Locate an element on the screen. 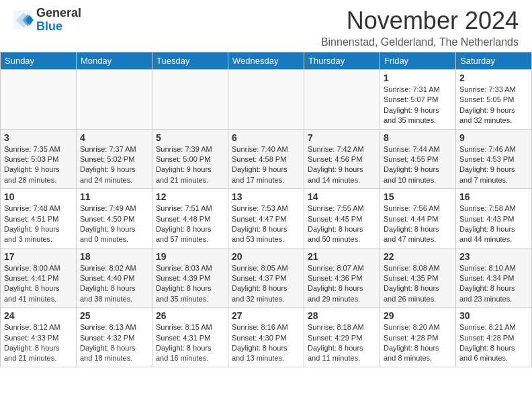 The image size is (532, 411). day-info: Sunrise: 8:07 AM Sunset: 4:36 PM Dayligh… is located at coordinates (342, 284).